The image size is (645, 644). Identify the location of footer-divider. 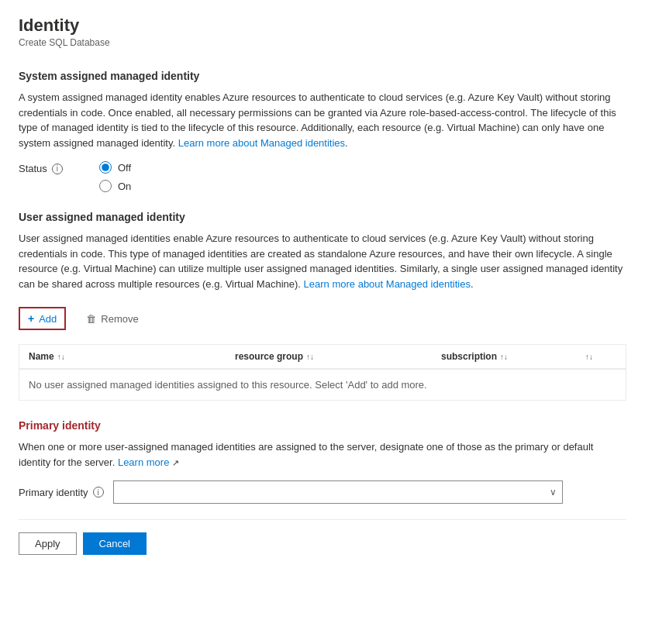
(322, 519).